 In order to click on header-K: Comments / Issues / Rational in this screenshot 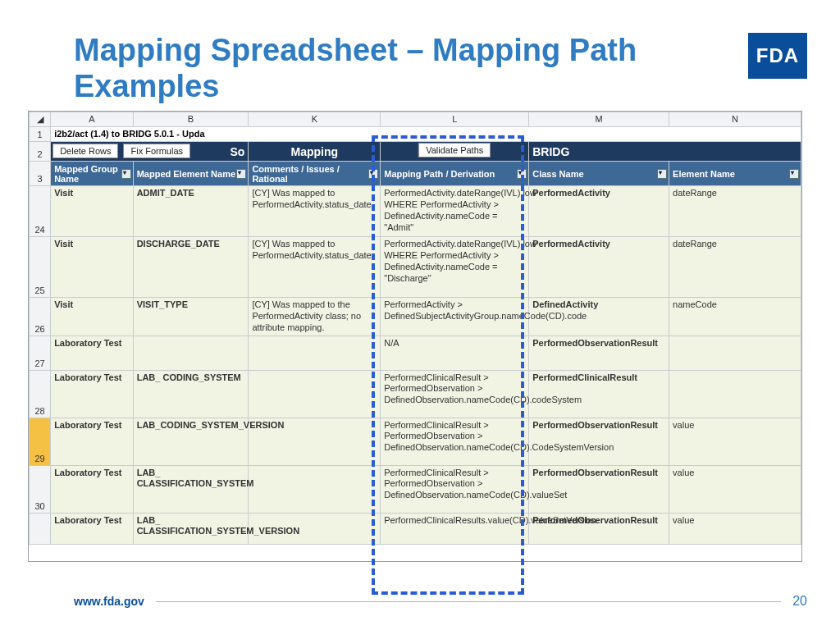, I will do `click(315, 174)`.